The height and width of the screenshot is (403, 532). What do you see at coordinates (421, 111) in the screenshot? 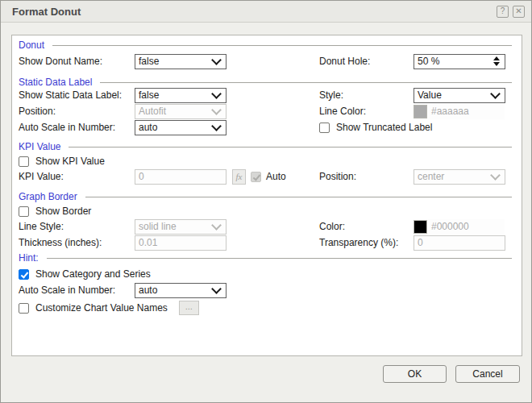
I see `line-color-swatch` at bounding box center [421, 111].